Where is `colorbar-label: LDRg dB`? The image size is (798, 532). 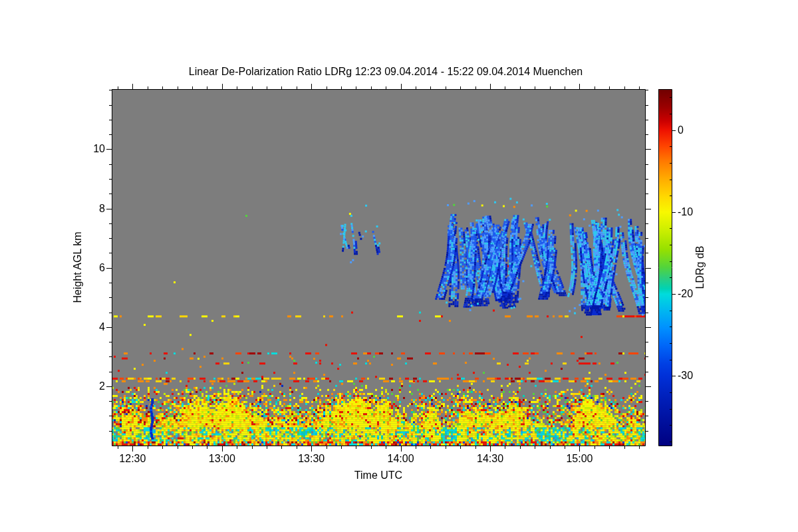
colorbar-label: LDRg dB is located at coordinates (700, 267).